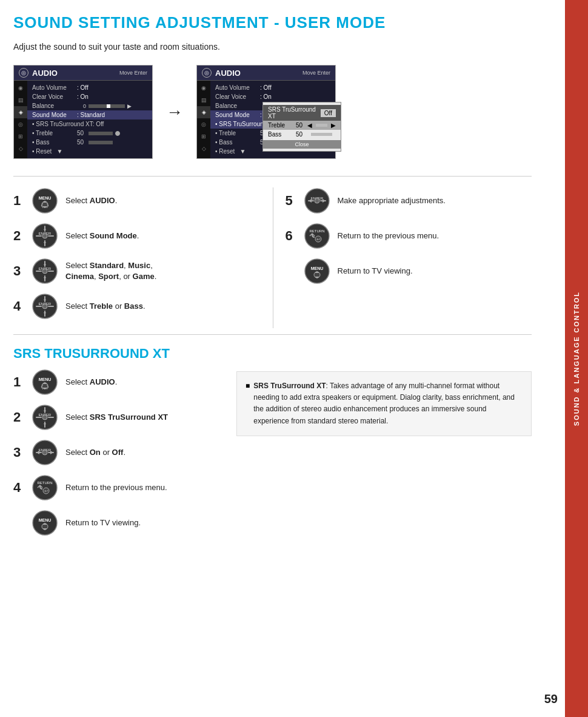 This screenshot has height=717, width=588. I want to click on step-2: 2 ENTER Select Sound Mode., so click(137, 236).